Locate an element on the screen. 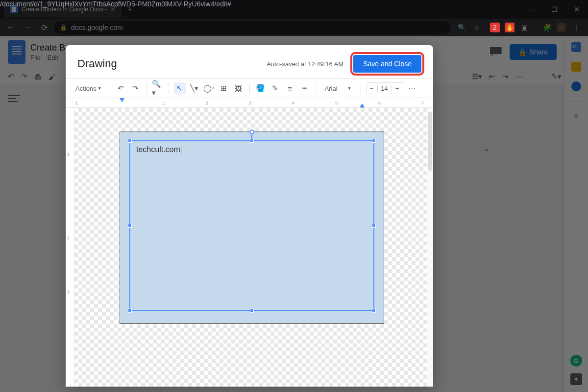 Image resolution: width=588 pixels, height=392 pixels. address-bar: 🔒 docs.google.com/document/d/1_9YUqHxlXv… is located at coordinates (252, 27).